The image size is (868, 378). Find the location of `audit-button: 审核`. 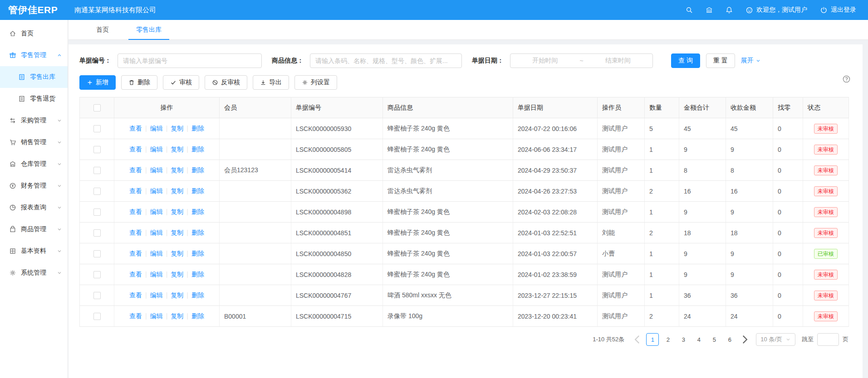

audit-button: 审核 is located at coordinates (181, 82).